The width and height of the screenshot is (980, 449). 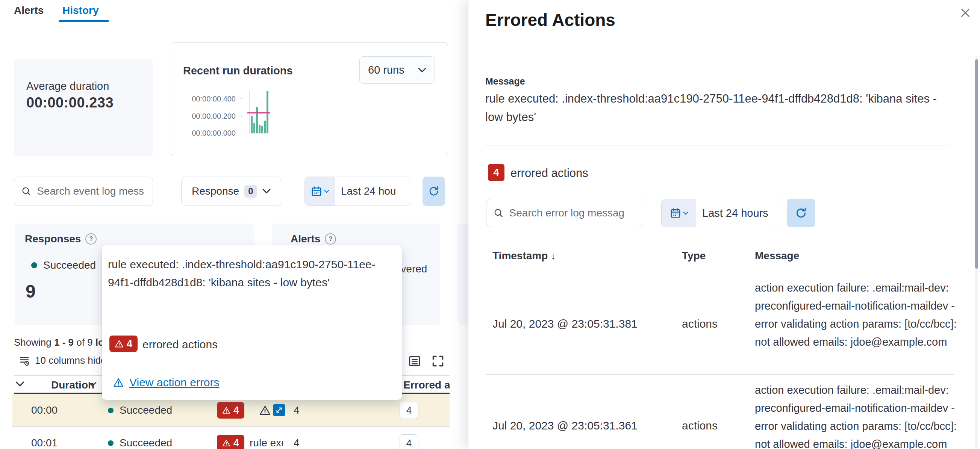 I want to click on flyout-table-row-divider, so click(x=720, y=374).